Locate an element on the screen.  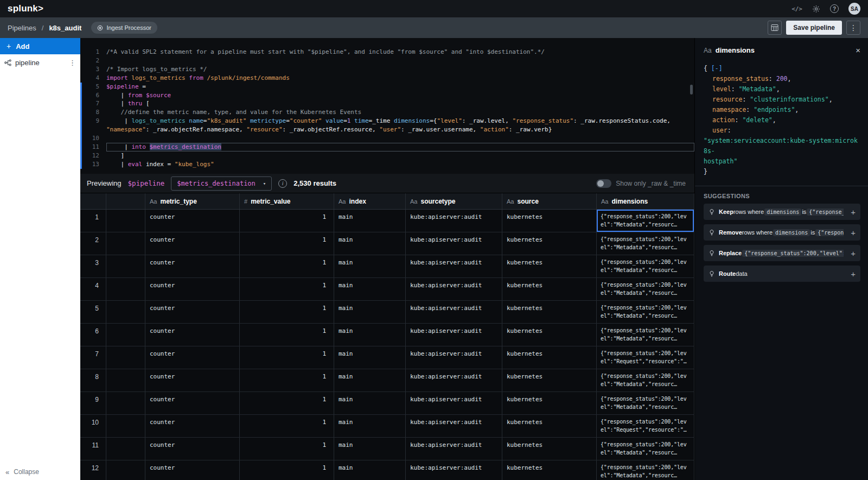
item-kebab-icon: ⋮ is located at coordinates (73, 63).